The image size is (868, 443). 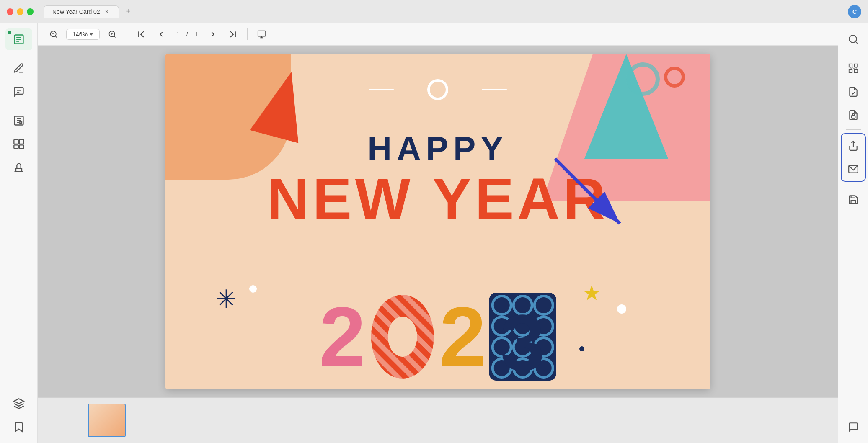 What do you see at coordinates (107, 12) in the screenshot?
I see `tab-close-button: ✕` at bounding box center [107, 12].